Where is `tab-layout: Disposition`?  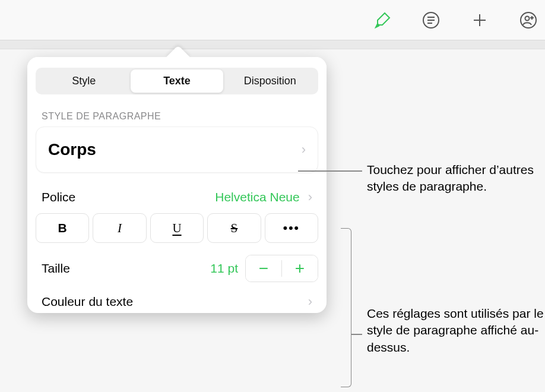 tab-layout: Disposition is located at coordinates (270, 81).